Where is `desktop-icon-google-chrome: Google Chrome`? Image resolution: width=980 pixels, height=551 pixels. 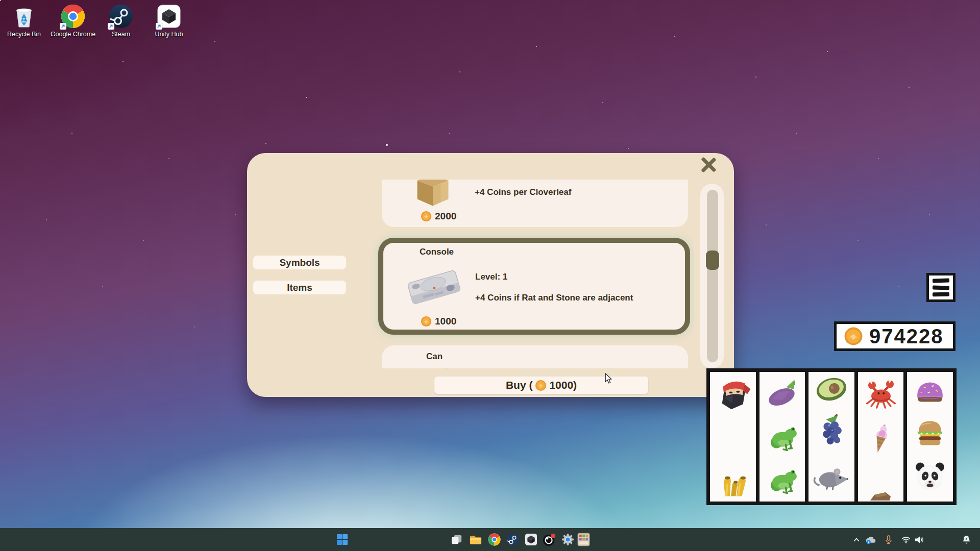 desktop-icon-google-chrome: Google Chrome is located at coordinates (73, 21).